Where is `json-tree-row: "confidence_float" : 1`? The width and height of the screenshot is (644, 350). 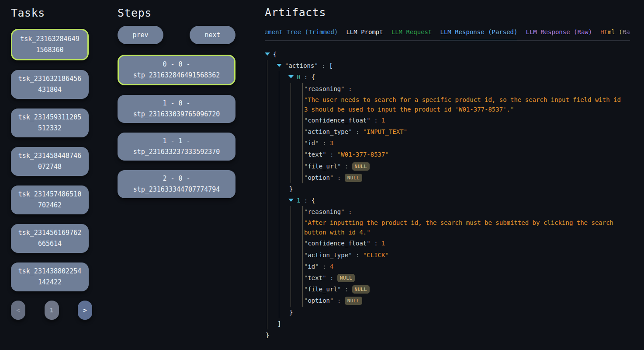 json-tree-row: "confidence_float" : 1 is located at coordinates (447, 243).